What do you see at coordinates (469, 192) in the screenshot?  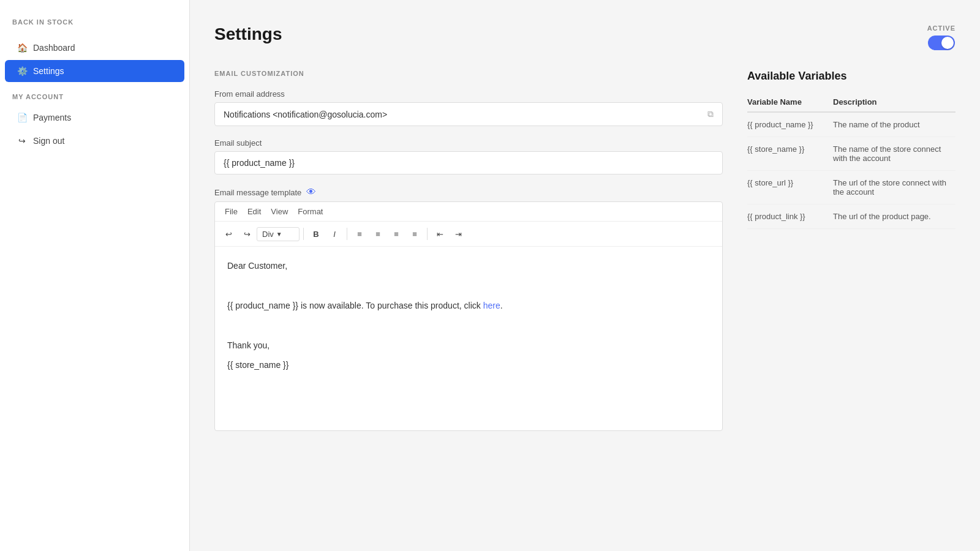 I see `email-template-label-row: Email message template 👁` at bounding box center [469, 192].